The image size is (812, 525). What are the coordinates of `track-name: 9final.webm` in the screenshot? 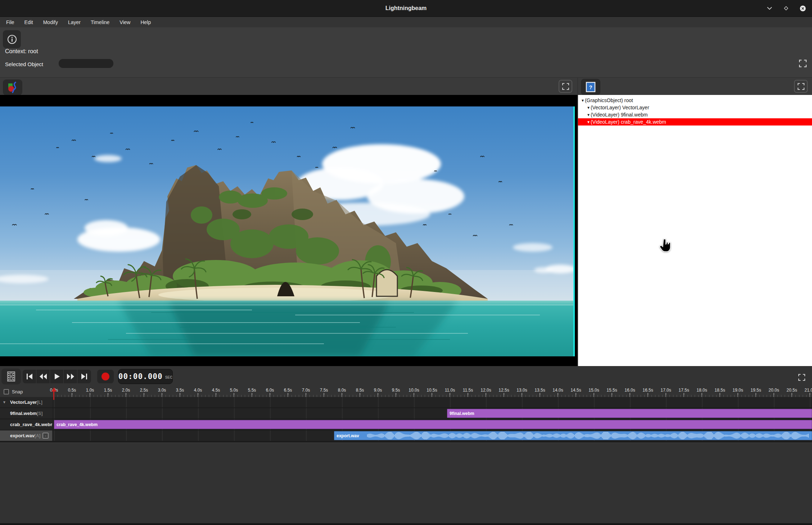 It's located at (23, 414).